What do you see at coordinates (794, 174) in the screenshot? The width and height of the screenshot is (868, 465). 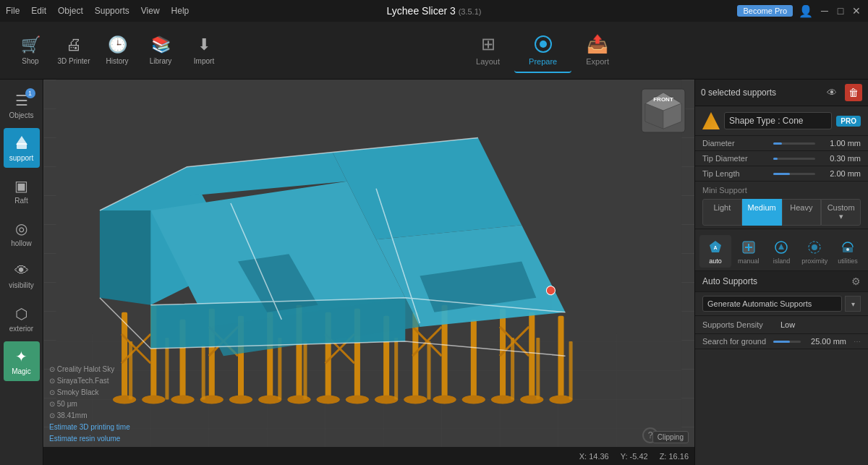 I see `tip-length-slider` at bounding box center [794, 174].